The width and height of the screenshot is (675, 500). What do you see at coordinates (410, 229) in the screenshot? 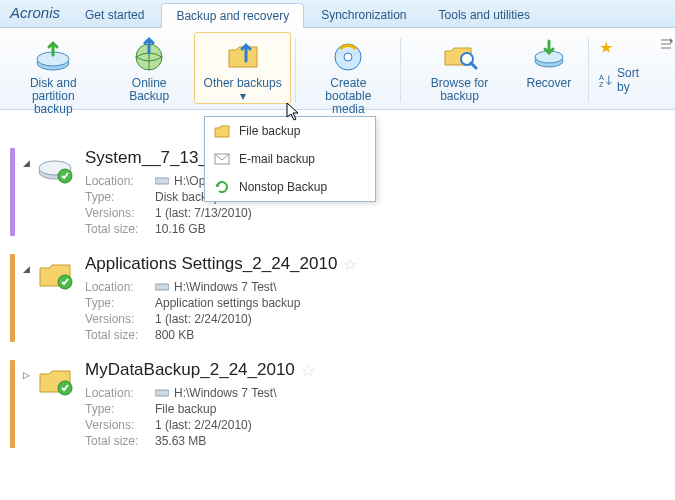
I see `total-value: 10.16 GB` at bounding box center [410, 229].